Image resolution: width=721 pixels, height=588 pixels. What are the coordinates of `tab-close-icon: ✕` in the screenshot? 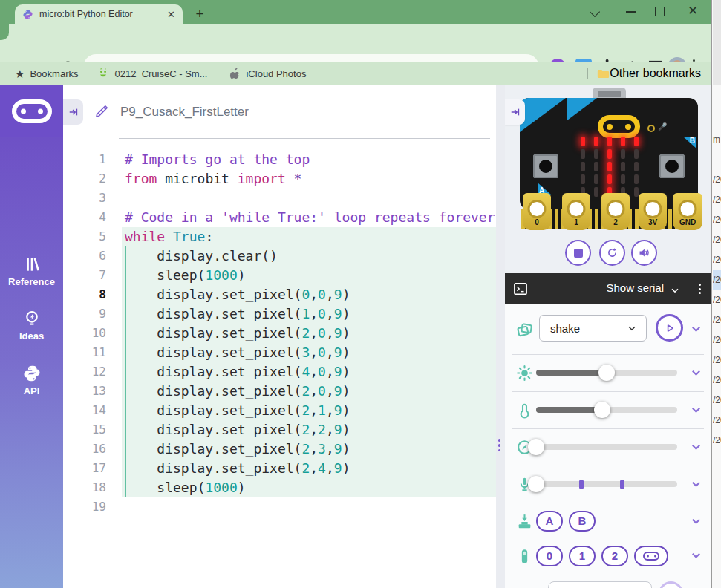 It's located at (171, 15).